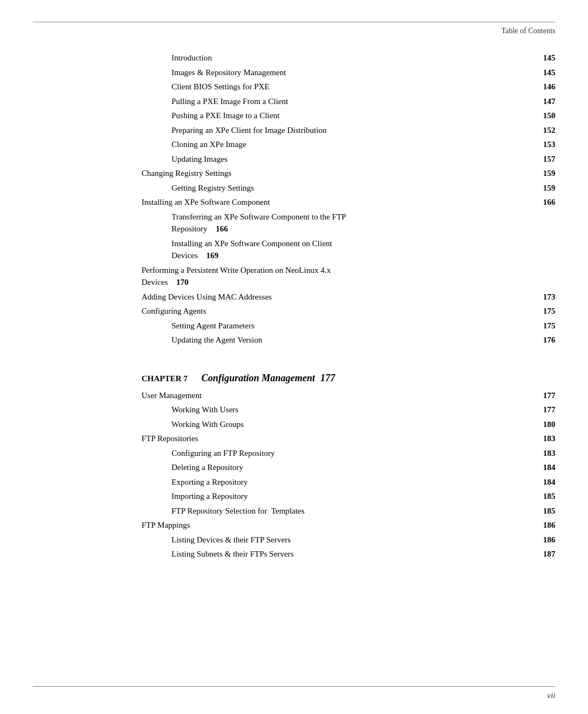 This screenshot has width=588, height=714. I want to click on entry-text: Changing Registry Settings, so click(340, 173).